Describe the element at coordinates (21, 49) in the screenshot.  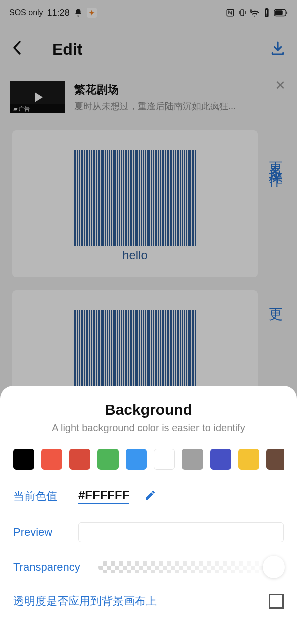
I see `back-button` at that location.